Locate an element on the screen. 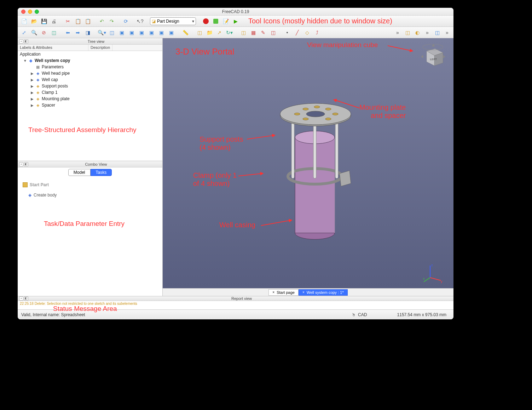 The height and width of the screenshot is (410, 532). tree-item: ▶◈Well head pipe is located at coordinates (90, 73).